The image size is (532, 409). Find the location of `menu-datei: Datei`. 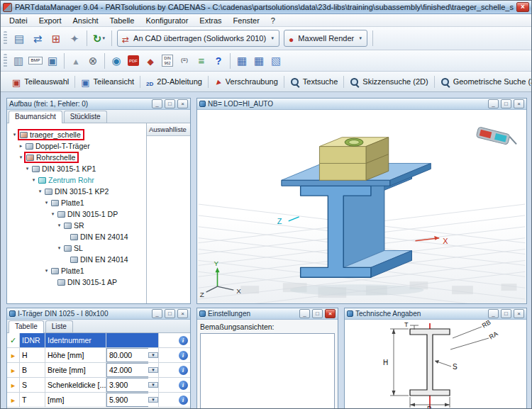

menu-datei: Datei is located at coordinates (18, 21).